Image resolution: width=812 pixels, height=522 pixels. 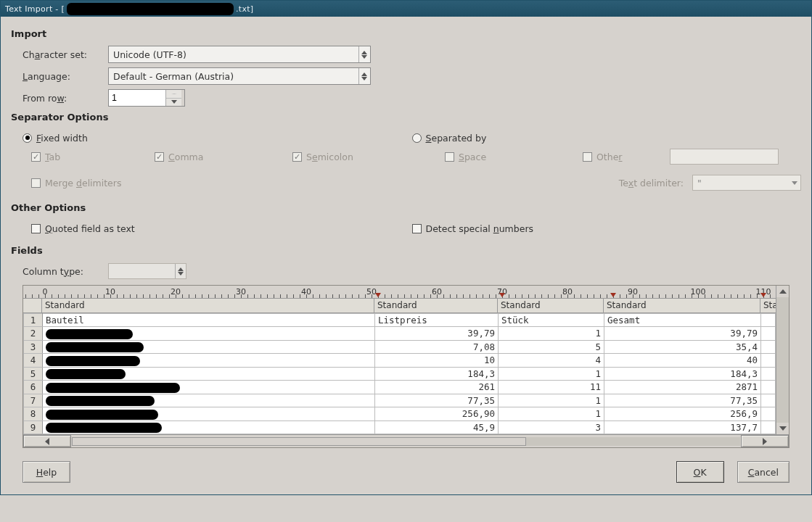 I want to click on titlebar-filename-redacted, so click(x=150, y=9).